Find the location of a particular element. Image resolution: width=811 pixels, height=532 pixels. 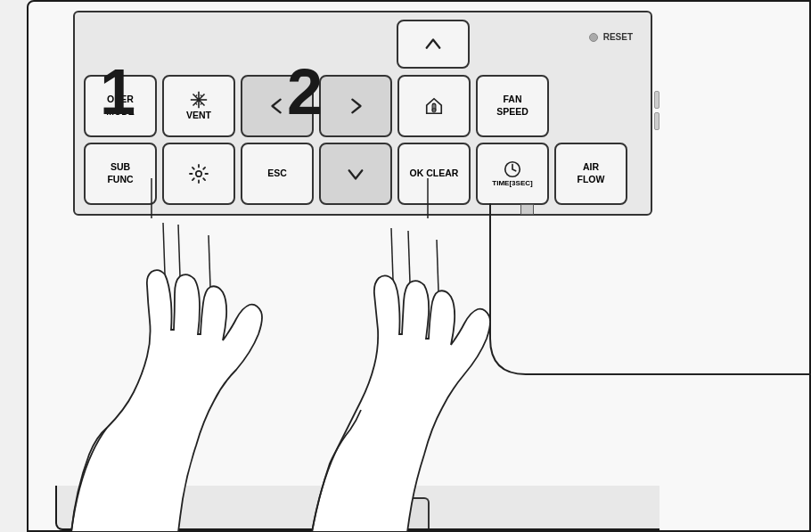

vent-button: VENT is located at coordinates (199, 106).